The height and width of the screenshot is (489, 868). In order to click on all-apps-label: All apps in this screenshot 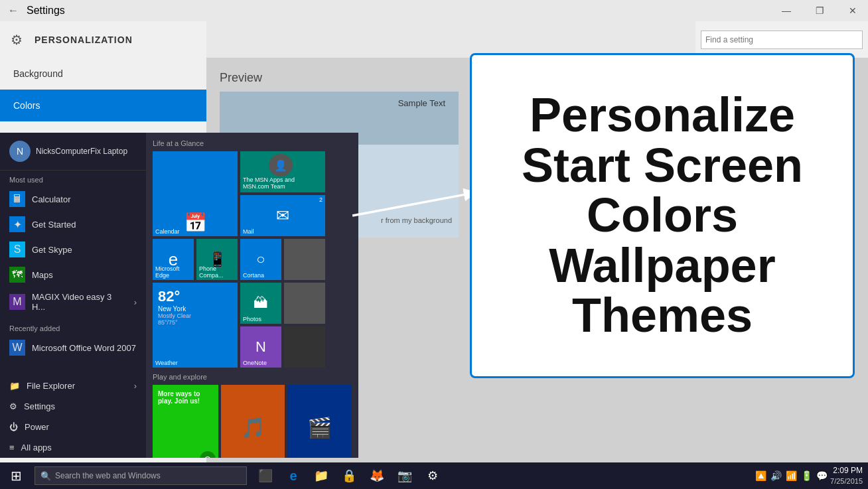, I will do `click(36, 447)`.